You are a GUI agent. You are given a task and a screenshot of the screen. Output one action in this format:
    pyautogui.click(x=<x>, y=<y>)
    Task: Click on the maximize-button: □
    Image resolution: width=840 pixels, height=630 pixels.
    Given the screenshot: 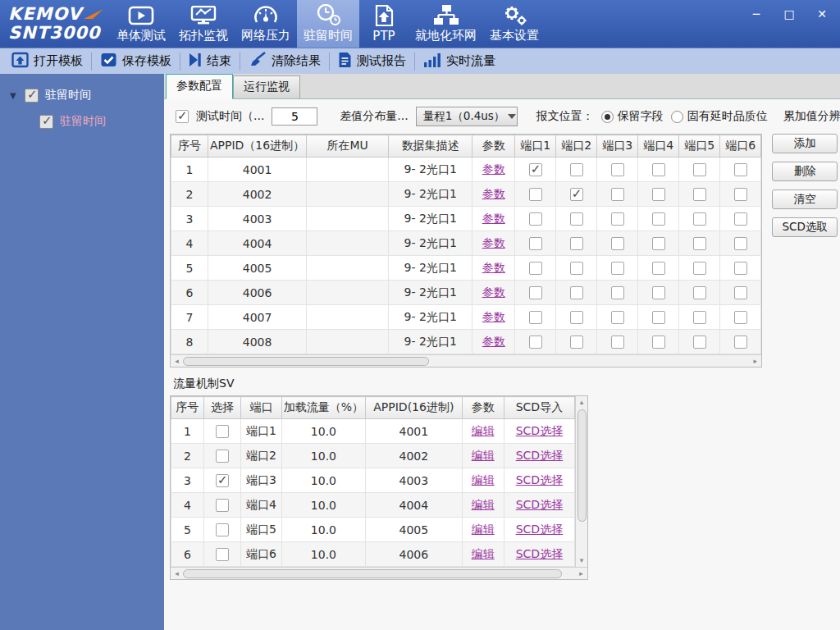 What is the action you would take?
    pyautogui.click(x=789, y=14)
    